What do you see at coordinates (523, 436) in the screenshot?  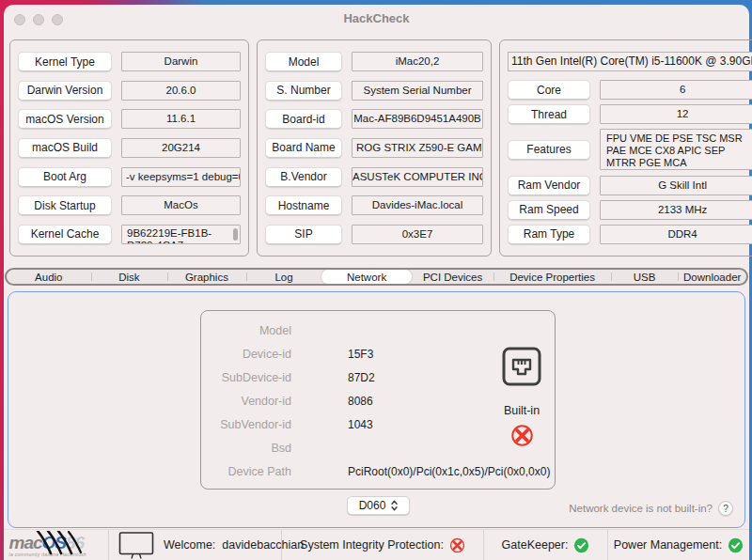 I see `not-built-in-cross-icon` at bounding box center [523, 436].